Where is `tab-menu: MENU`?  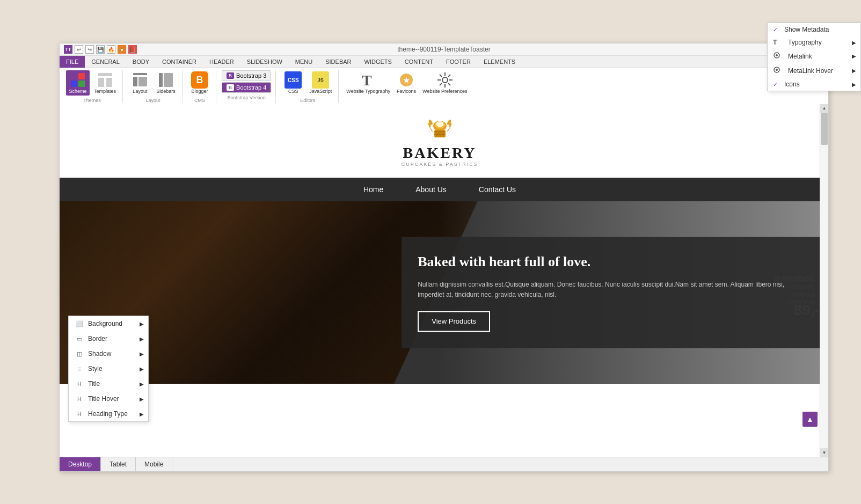
tab-menu: MENU is located at coordinates (304, 62).